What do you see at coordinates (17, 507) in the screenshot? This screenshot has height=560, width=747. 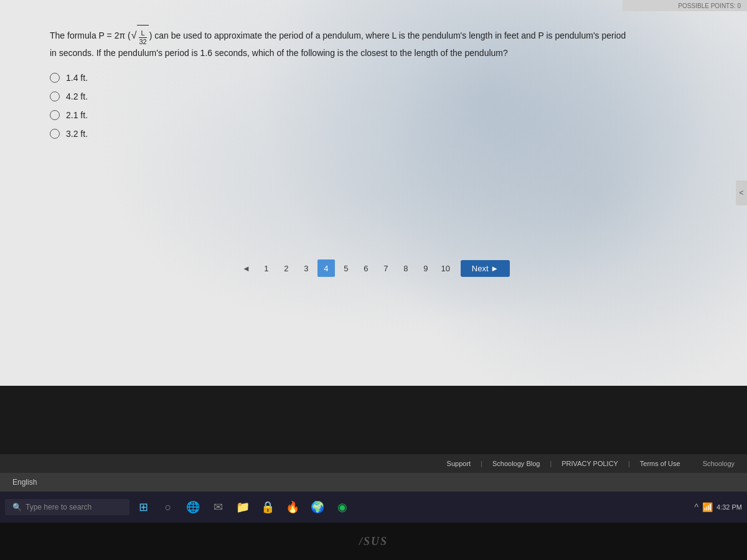 I see `search-icon: 🔍` at bounding box center [17, 507].